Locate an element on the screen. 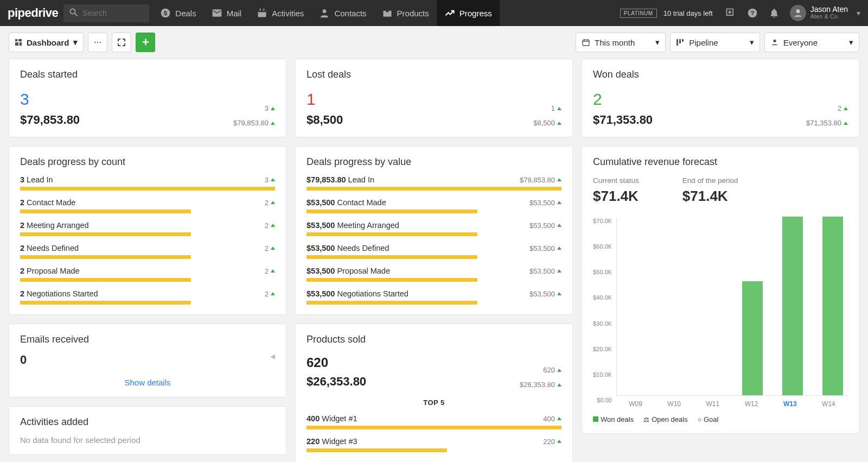  mail-icon is located at coordinates (217, 13).